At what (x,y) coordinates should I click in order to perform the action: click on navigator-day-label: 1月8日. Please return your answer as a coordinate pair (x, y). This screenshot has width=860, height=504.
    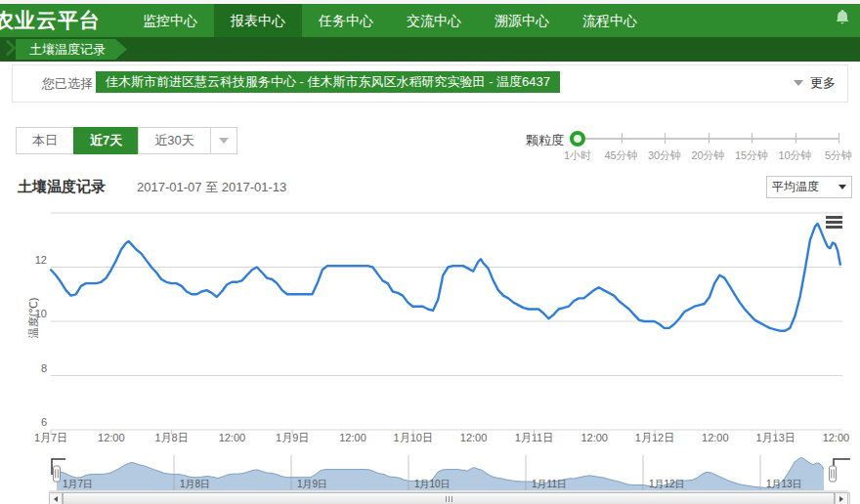
    Looking at the image, I should click on (195, 484).